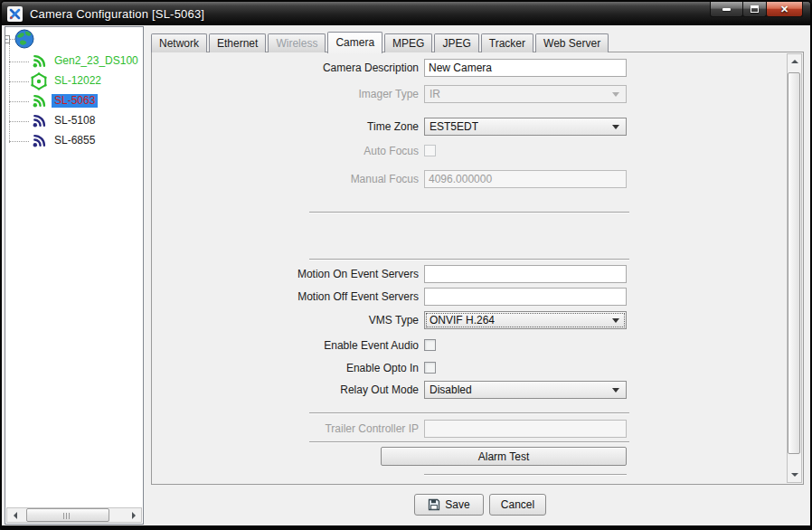 The image size is (812, 530). What do you see at coordinates (754, 9) in the screenshot?
I see `restore-button` at bounding box center [754, 9].